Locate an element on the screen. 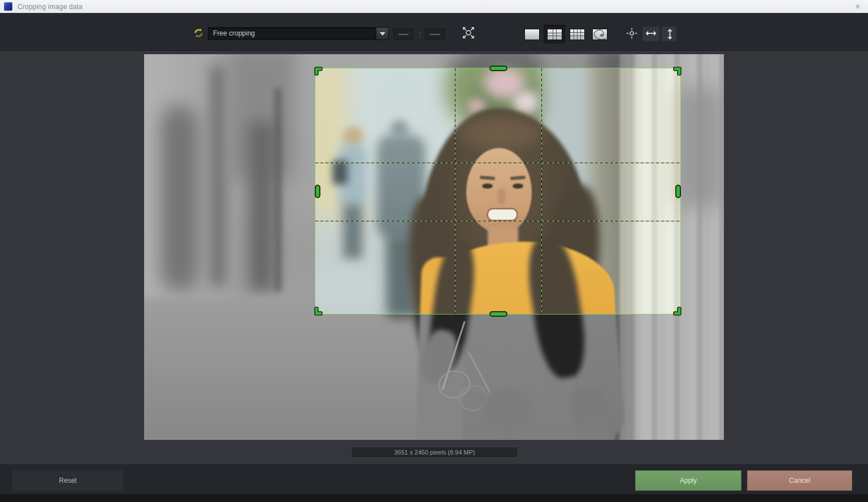  overlay-none-icon is located at coordinates (532, 34).